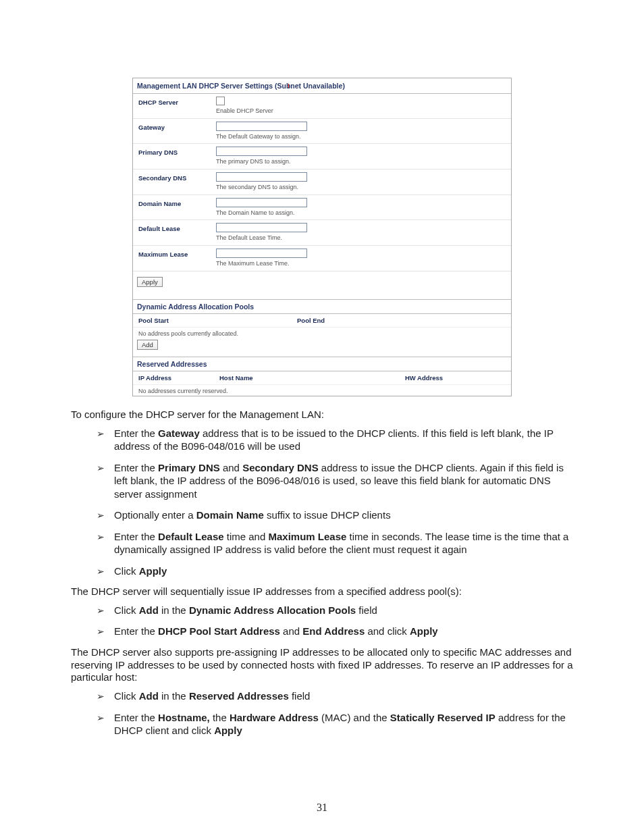 The width and height of the screenshot is (644, 834). Describe the element at coordinates (322, 665) in the screenshot. I see `paragraph-reserve-intro: The DHCP server also supports pre-assign…` at that location.